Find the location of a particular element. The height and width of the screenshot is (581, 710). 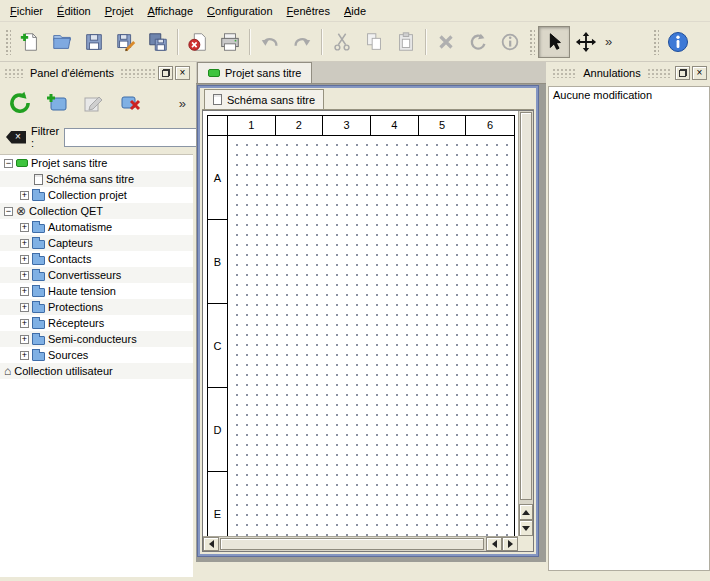

save-icon is located at coordinates (94, 42).